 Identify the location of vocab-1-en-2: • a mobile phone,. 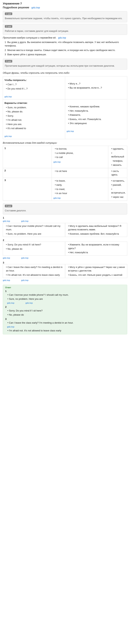
(81, 153).